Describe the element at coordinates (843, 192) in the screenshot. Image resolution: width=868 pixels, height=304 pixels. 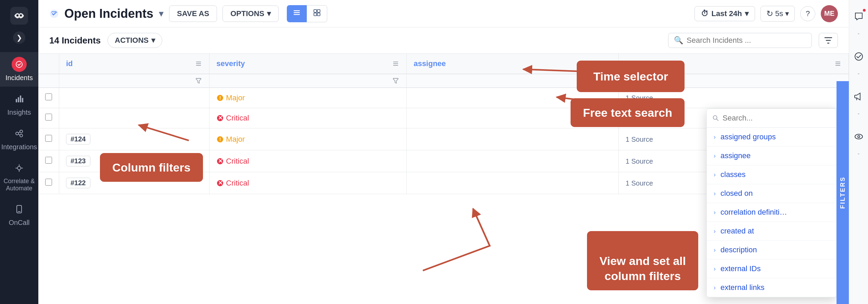
I see `filters-sidebar-label: FILTERS` at that location.